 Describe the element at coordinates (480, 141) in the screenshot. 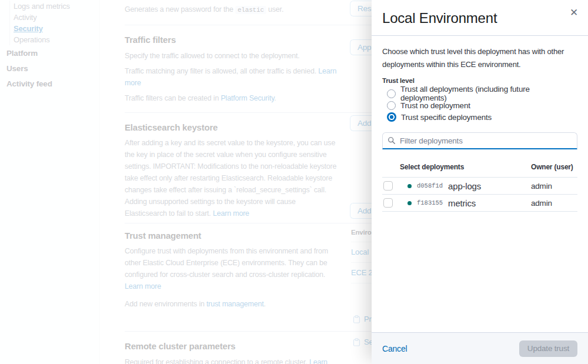

I see `filter-deployments-field` at that location.